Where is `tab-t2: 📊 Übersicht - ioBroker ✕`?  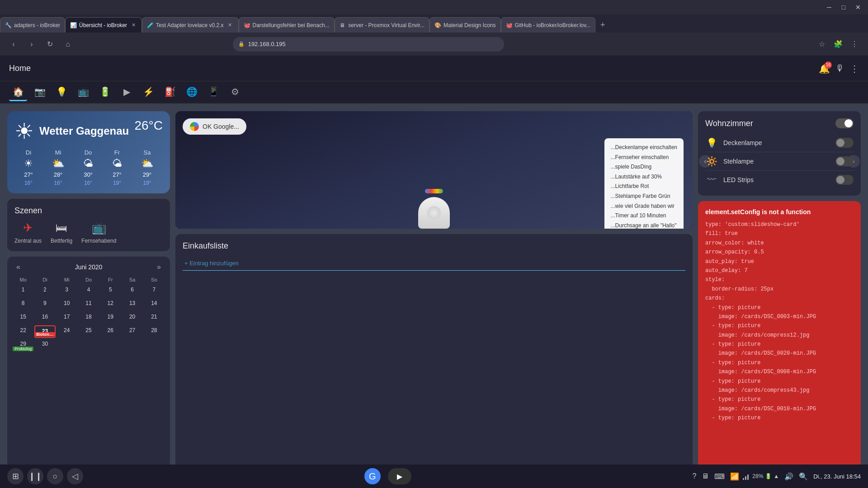 tab-t2: 📊 Übersicht - ioBroker ✕ is located at coordinates (104, 25).